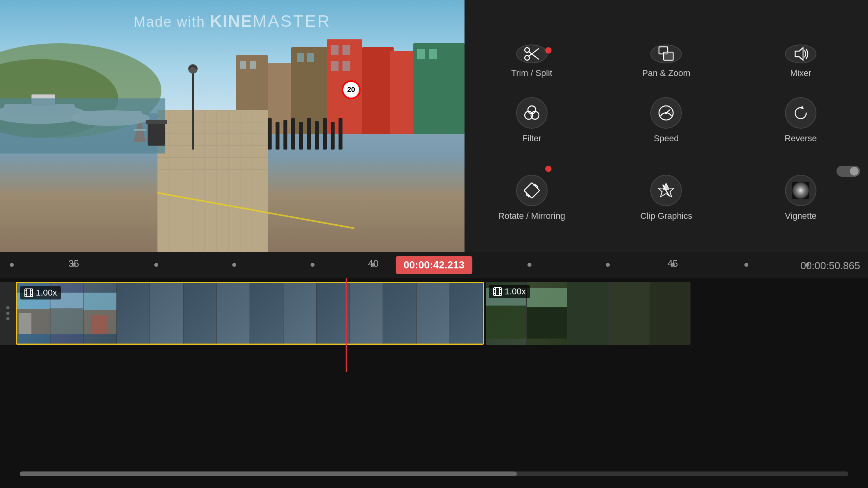 Image resolution: width=868 pixels, height=488 pixels. What do you see at coordinates (41, 293) in the screenshot?
I see `clip-main-label: 1.00x` at bounding box center [41, 293].